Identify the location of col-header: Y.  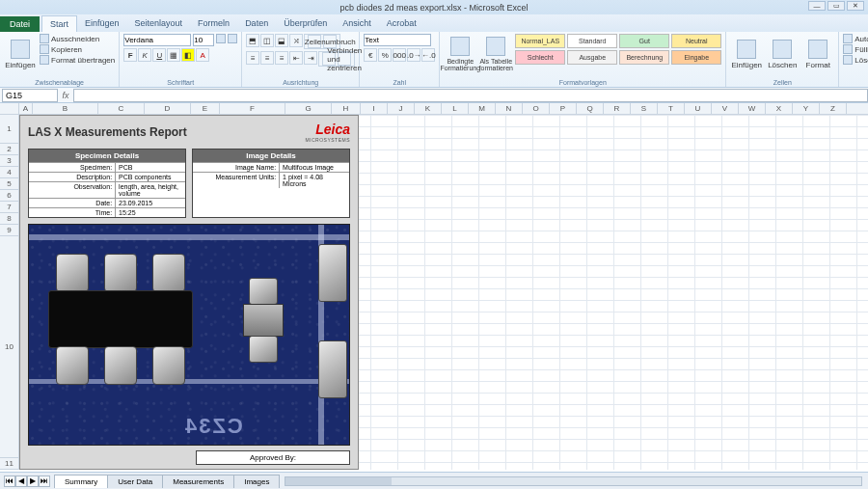
(806, 108).